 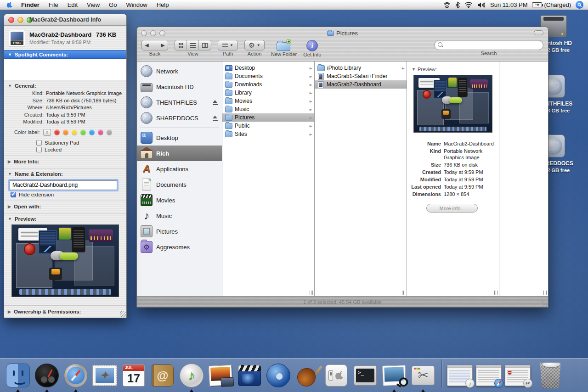 I want to click on sidebar-item-network: Network, so click(x=179, y=71).